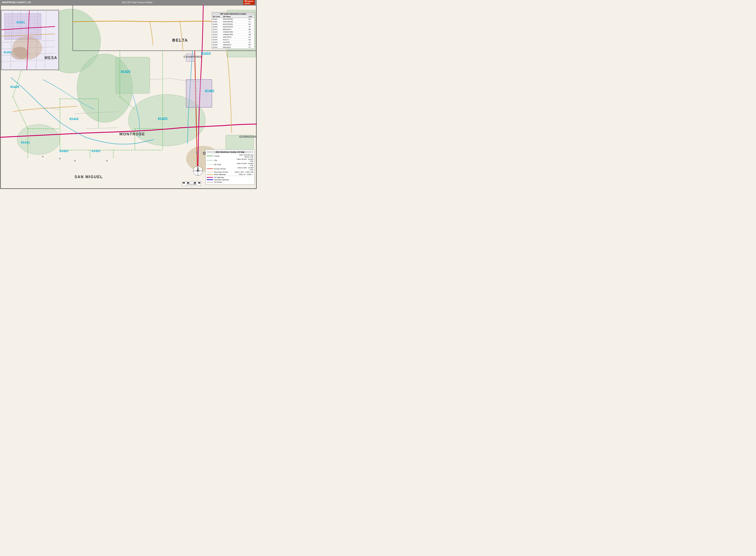 This screenshot has width=756, height=556. Describe the element at coordinates (233, 37) in the screenshot. I see `zip-index-row: 81422 NATURITA E7` at that location.